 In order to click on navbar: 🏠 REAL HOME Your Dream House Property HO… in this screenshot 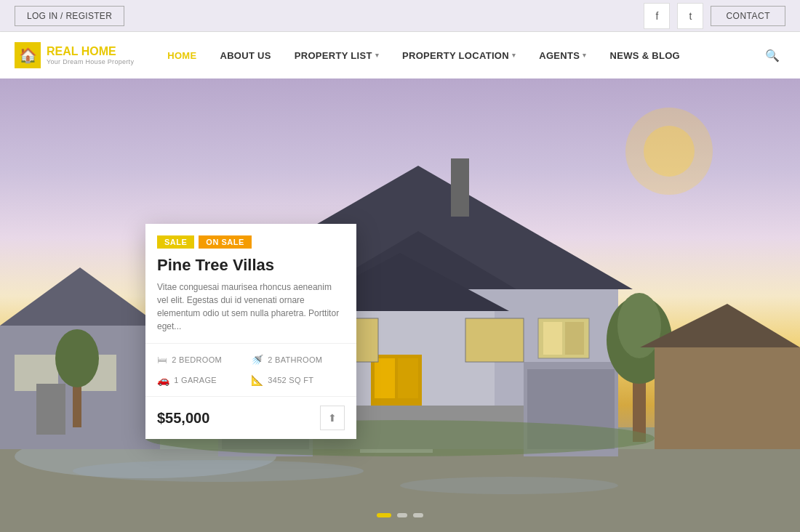, I will do `click(400, 55)`.